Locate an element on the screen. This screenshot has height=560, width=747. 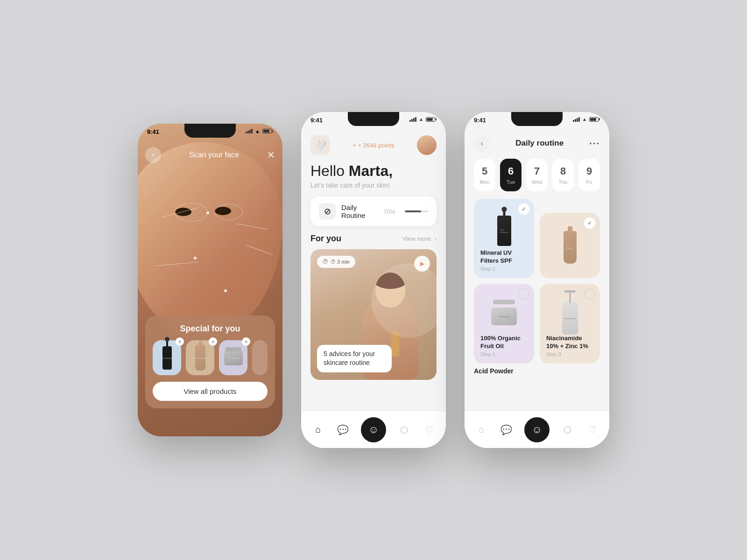
back-button: ‹ is located at coordinates (153, 155).